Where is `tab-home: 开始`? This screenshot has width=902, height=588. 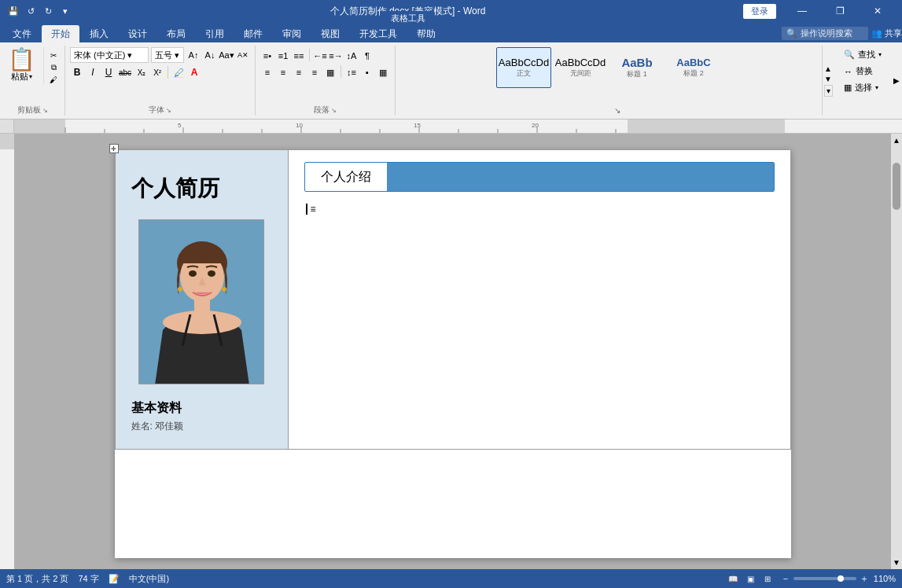
tab-home: 开始 is located at coordinates (61, 34).